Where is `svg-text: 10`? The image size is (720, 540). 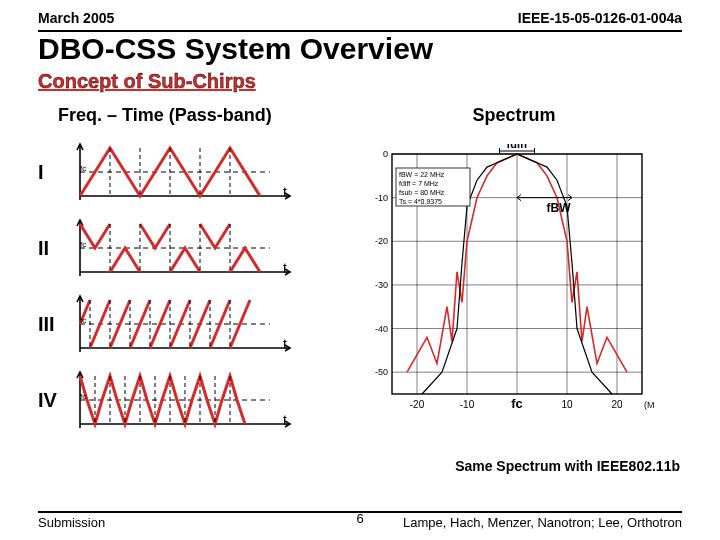 svg-text: 10 is located at coordinates (567, 404).